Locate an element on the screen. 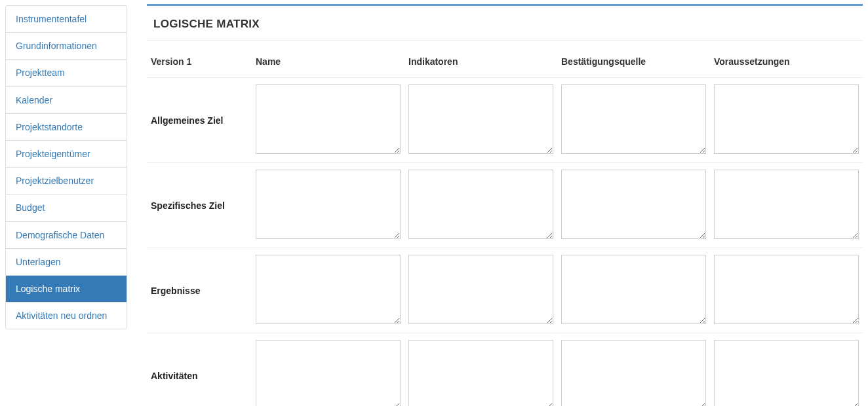 Image resolution: width=868 pixels, height=406 pixels. sidebar-item-unterlagen: Unterlagen is located at coordinates (66, 262).